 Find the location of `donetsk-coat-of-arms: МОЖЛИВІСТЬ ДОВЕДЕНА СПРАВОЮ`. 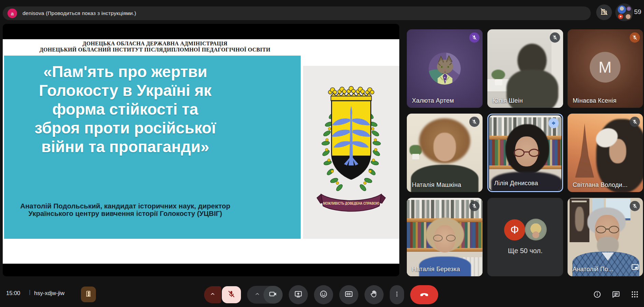

donetsk-coat-of-arms: МОЖЛИВІСТЬ ДОВЕДЕНА СПРАВОЮ is located at coordinates (351, 149).